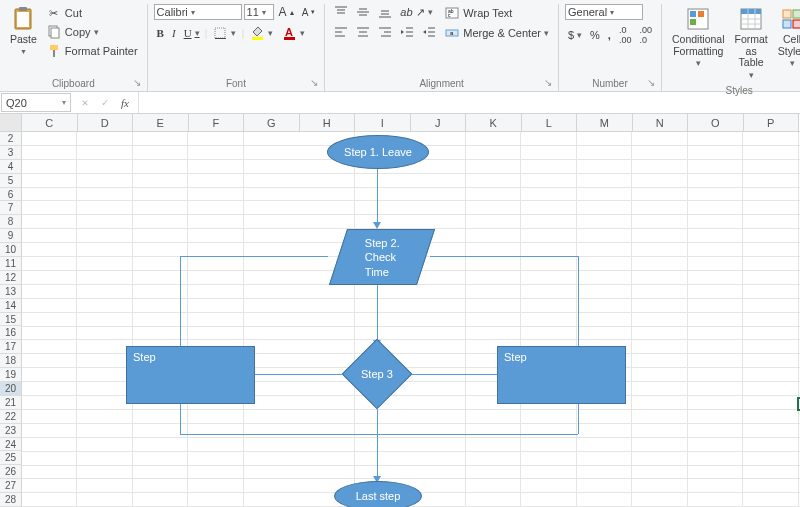  Describe the element at coordinates (259, 12) in the screenshot. I see `font-size-select: 11▾` at that location.